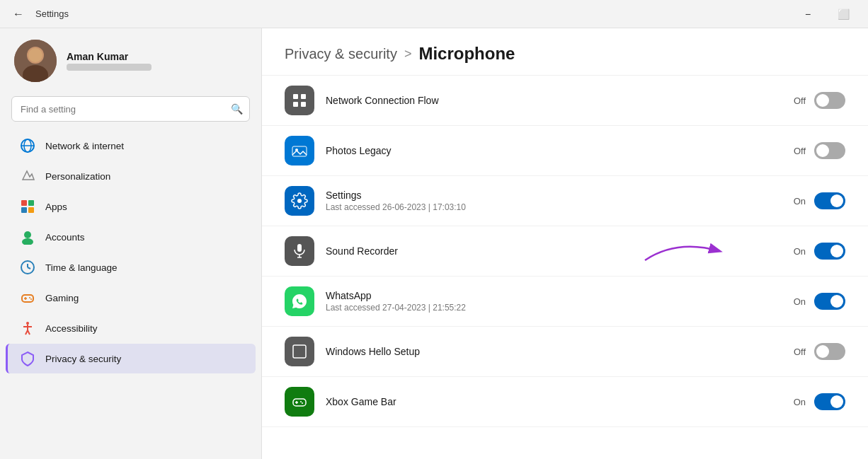 This screenshot has height=459, width=868. What do you see at coordinates (62, 298) in the screenshot?
I see `sidebar-item-label-gaming: Gaming` at bounding box center [62, 298].